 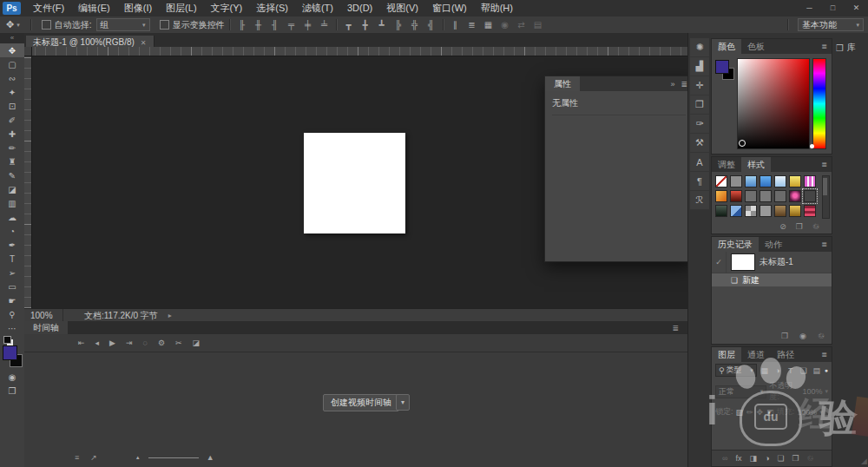 What do you see at coordinates (146, 343) in the screenshot?
I see `audio-mute-button: ◌` at bounding box center [146, 343].